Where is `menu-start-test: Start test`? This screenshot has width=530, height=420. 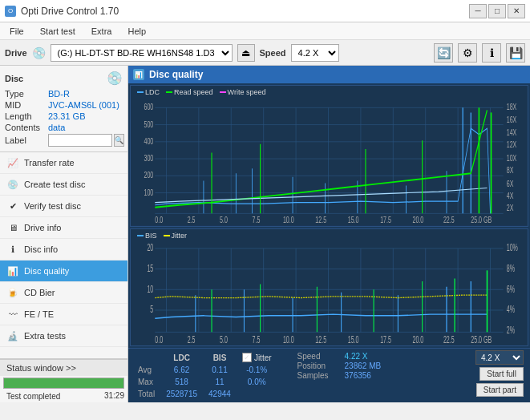
menu-start-test: Start test is located at coordinates (58, 31).